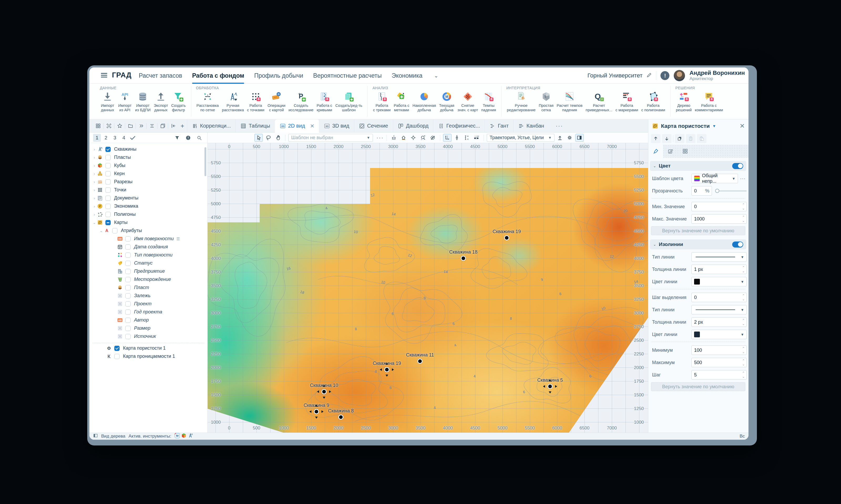 The height and width of the screenshot is (504, 841). I want to click on tree-item: ›Скважины, so click(148, 149).